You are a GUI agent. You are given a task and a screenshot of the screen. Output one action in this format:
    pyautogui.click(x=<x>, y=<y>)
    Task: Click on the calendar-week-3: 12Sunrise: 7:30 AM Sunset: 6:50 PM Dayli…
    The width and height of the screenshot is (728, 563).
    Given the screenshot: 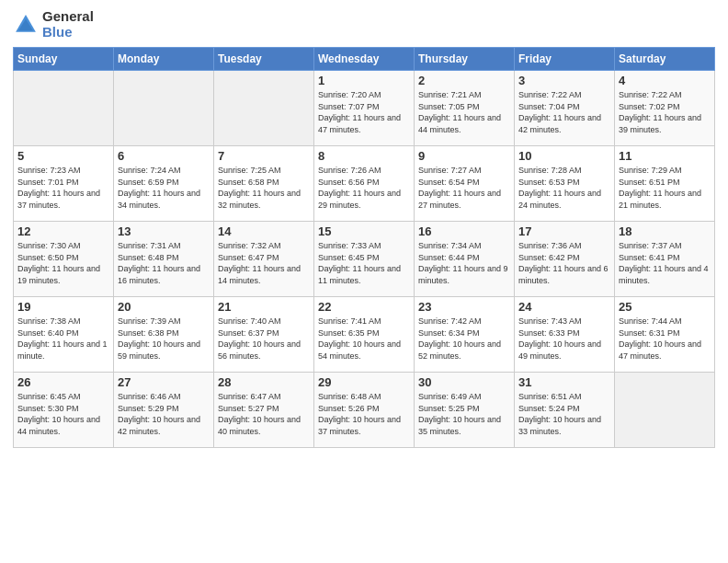 What is the action you would take?
    pyautogui.click(x=364, y=259)
    